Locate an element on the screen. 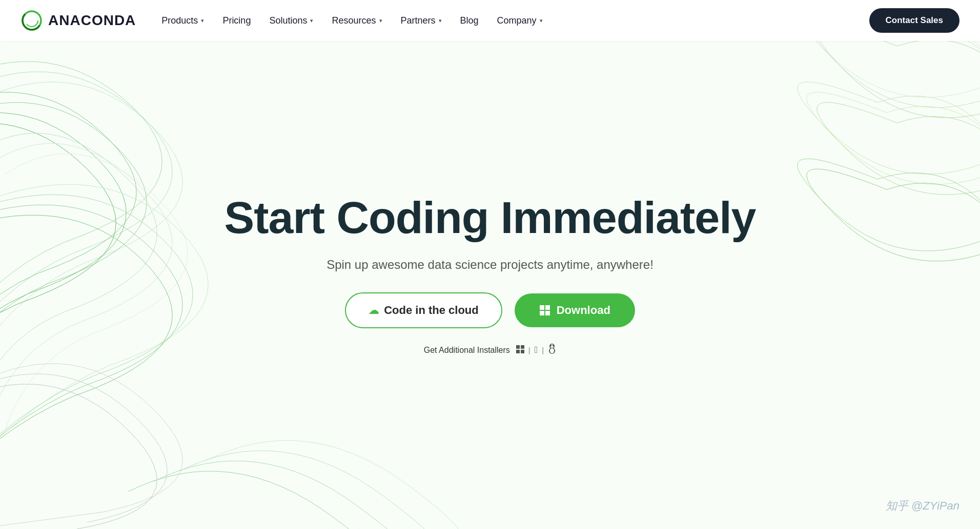  hero-subtitle: Spin up awesome data science projects an… is located at coordinates (490, 265).